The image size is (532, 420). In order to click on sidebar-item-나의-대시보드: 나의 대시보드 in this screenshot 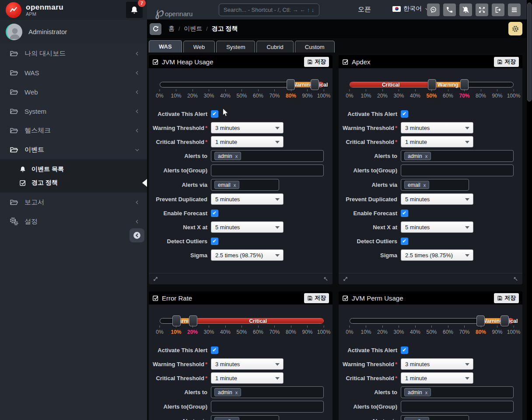, I will do `click(74, 53)`.